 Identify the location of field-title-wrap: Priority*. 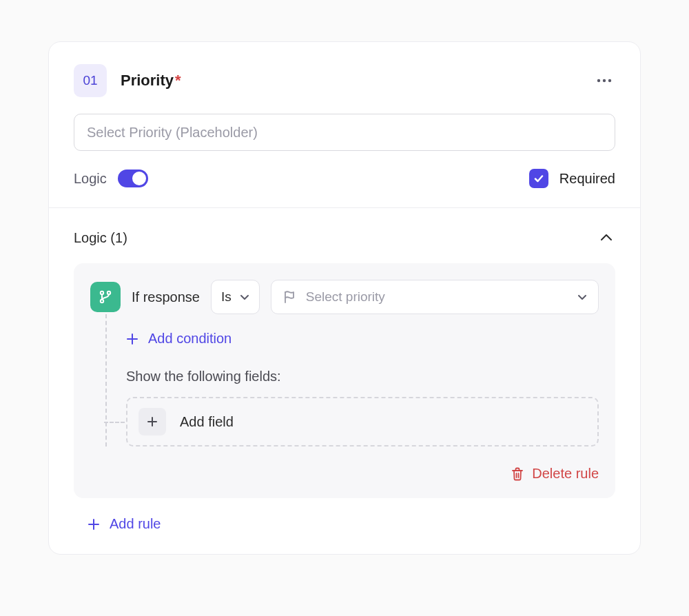
(151, 81).